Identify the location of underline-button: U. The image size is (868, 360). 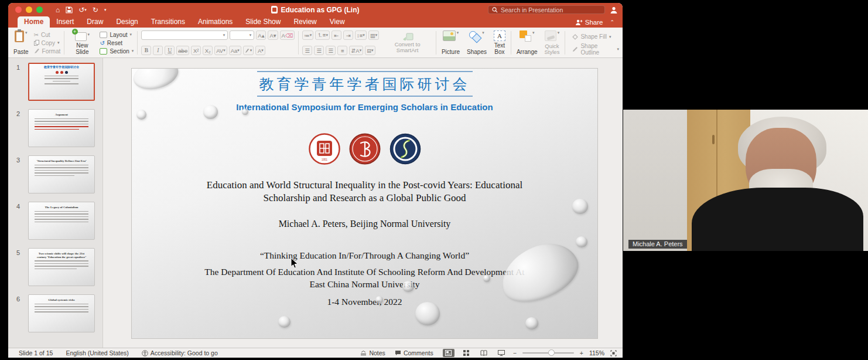
(170, 50).